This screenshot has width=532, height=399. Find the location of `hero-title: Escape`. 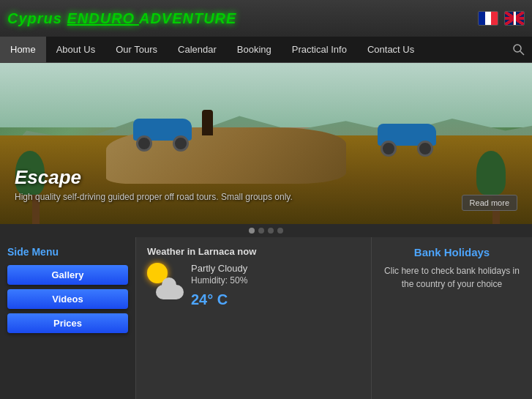

hero-title: Escape is located at coordinates (154, 177).